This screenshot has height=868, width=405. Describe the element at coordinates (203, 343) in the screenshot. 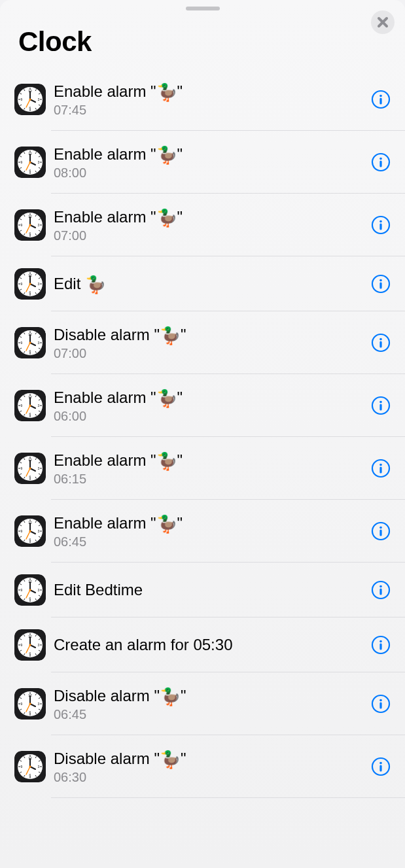

I see `list-item: Disable alarm "🦆"07:00` at that location.